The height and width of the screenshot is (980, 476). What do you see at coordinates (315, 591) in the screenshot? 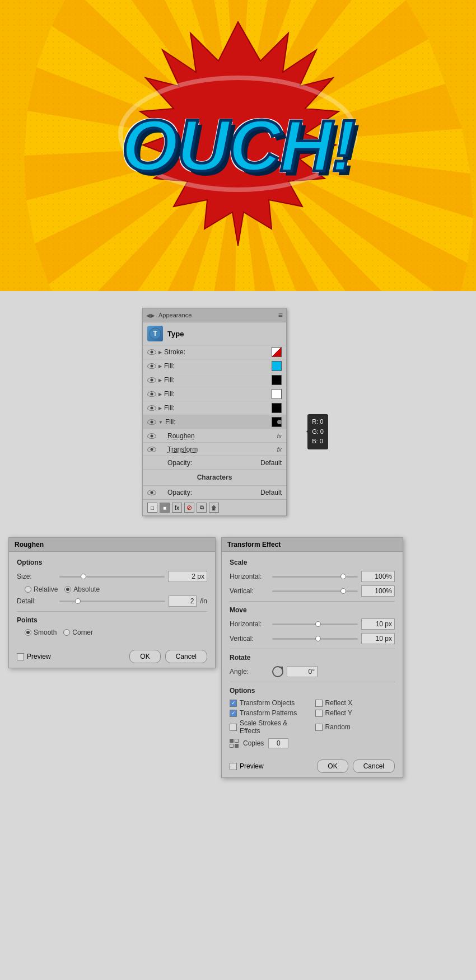
I see `transform-scale-v-slider` at bounding box center [315, 591].